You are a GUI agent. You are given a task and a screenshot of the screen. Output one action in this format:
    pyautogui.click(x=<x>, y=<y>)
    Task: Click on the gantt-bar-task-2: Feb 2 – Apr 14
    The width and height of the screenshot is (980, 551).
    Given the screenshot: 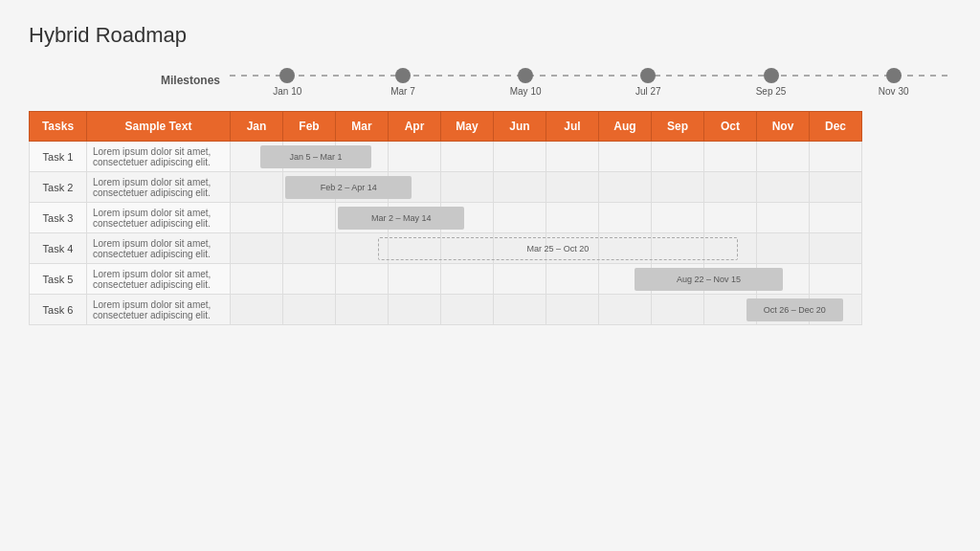 What is the action you would take?
    pyautogui.click(x=348, y=187)
    